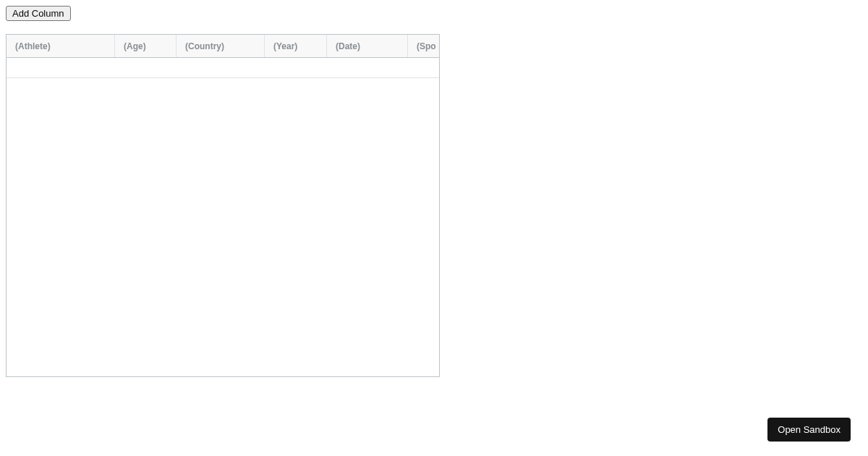  Describe the element at coordinates (61, 46) in the screenshot. I see `column-header-athlete: (Athlete)` at that location.